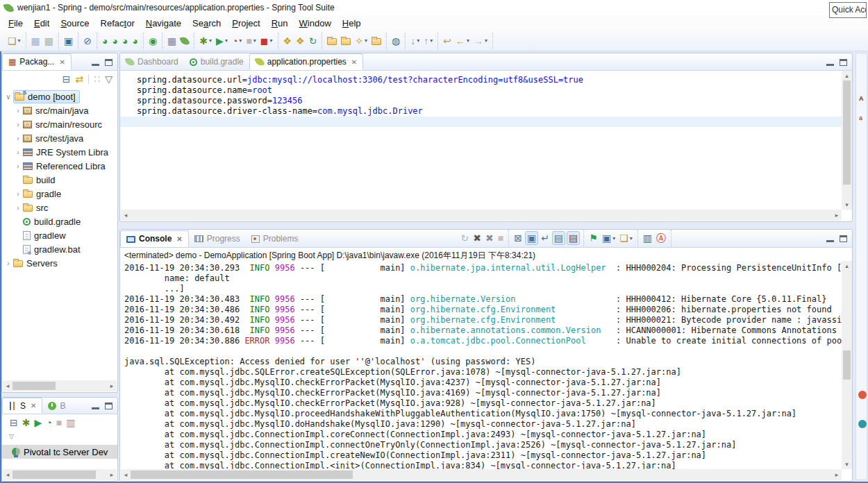 The image size is (868, 483). Describe the element at coordinates (206, 41) in the screenshot. I see `debug-icon: ✱▾` at that location.